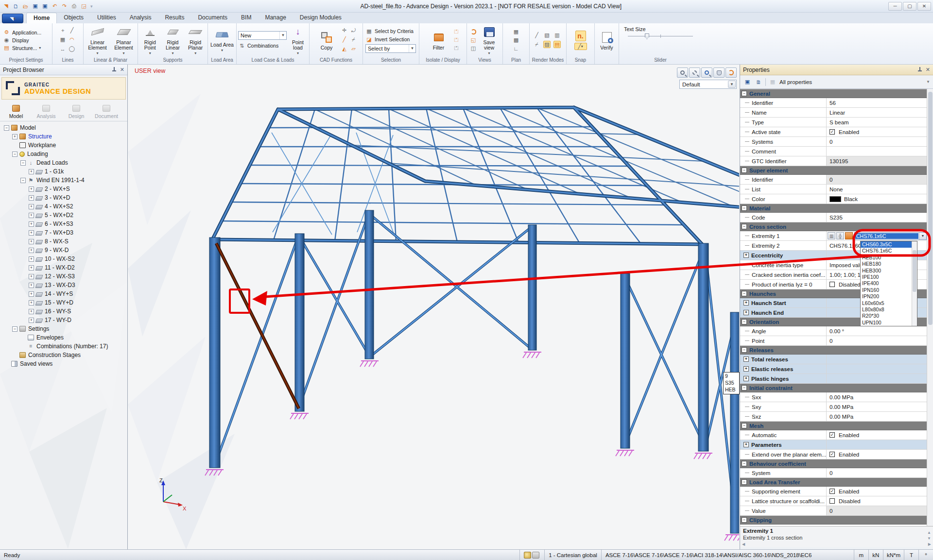  Describe the element at coordinates (886, 316) in the screenshot. I see `dropdown-item-r20-30: R20*30` at that location.